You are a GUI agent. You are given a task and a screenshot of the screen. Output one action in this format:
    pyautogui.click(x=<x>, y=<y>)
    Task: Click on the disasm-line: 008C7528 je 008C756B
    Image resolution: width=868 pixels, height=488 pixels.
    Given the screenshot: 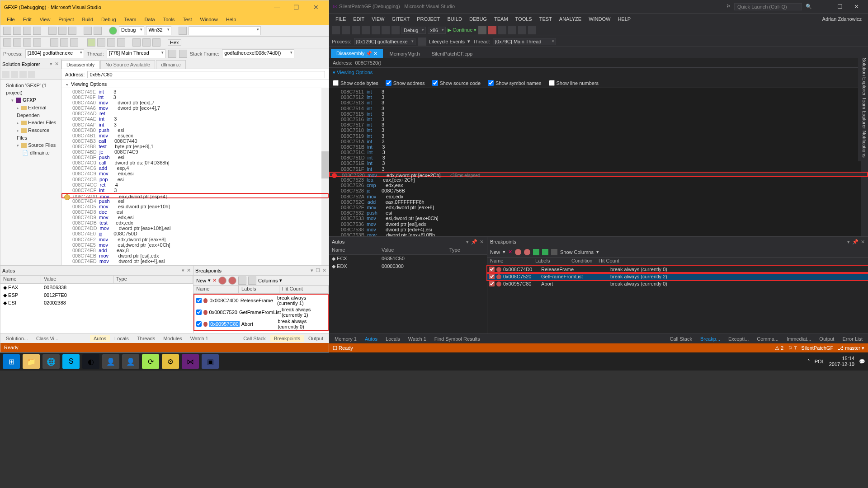 What is the action you would take?
    pyautogui.click(x=599, y=191)
    